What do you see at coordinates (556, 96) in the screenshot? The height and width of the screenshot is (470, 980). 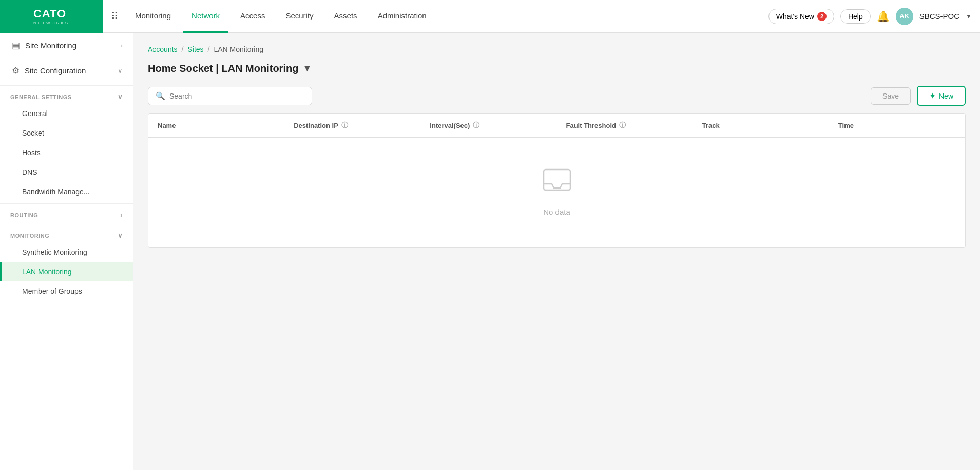 I see `toolbar: 🔍 Save ✦ New` at bounding box center [556, 96].